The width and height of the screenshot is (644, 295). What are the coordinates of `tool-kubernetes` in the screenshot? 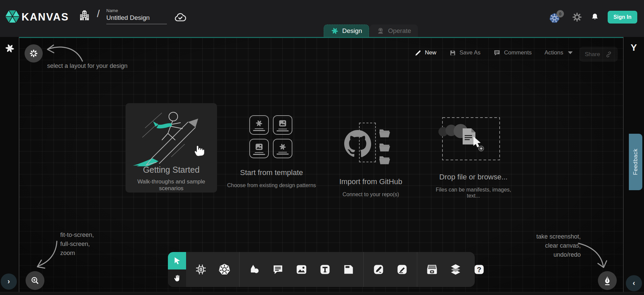 It's located at (224, 269).